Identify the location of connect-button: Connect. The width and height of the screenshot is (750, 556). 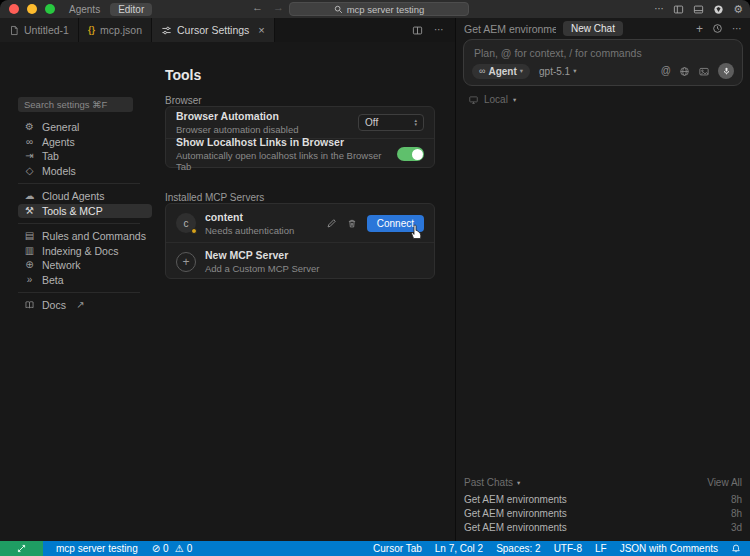
(396, 224).